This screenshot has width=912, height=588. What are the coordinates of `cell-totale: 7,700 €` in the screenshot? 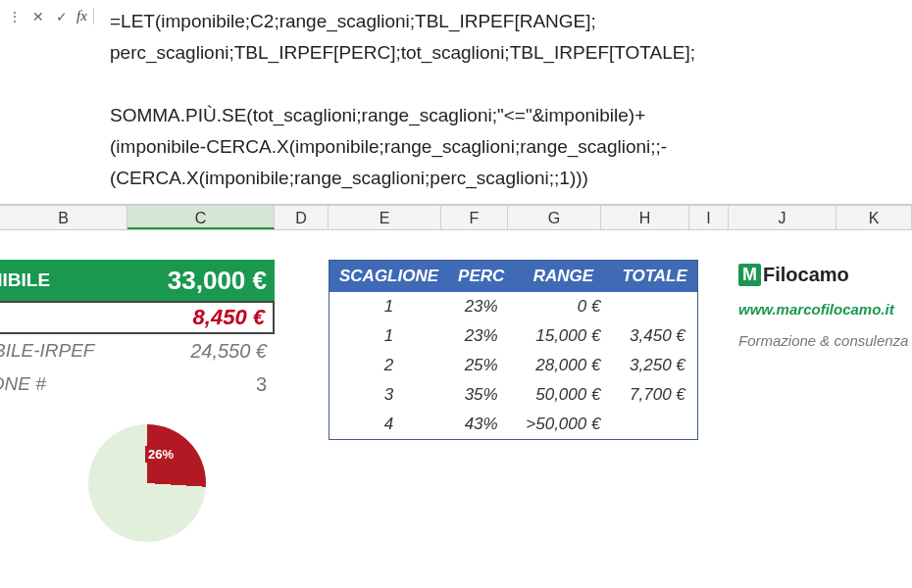 It's located at (655, 395).